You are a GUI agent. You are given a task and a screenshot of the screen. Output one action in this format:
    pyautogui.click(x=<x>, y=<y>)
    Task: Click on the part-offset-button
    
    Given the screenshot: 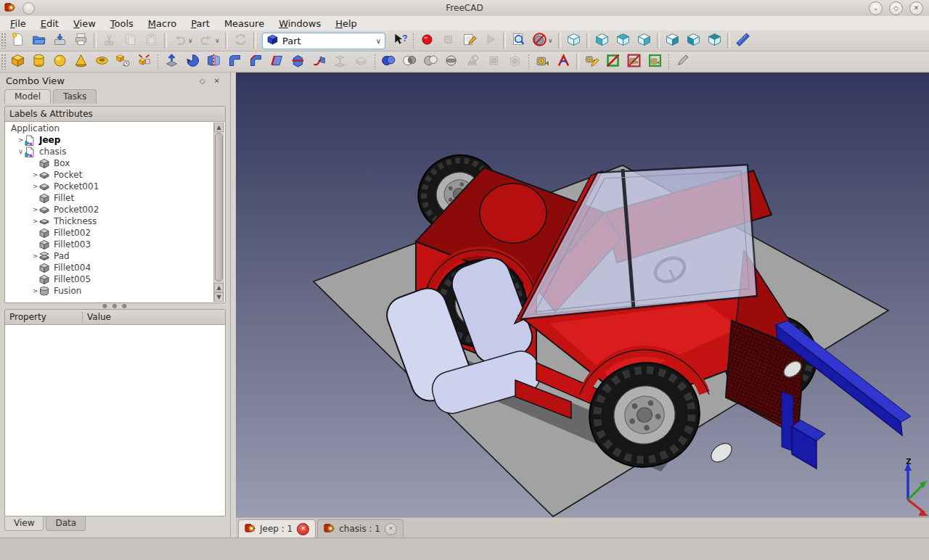 What is the action you would take?
    pyautogui.click(x=361, y=62)
    